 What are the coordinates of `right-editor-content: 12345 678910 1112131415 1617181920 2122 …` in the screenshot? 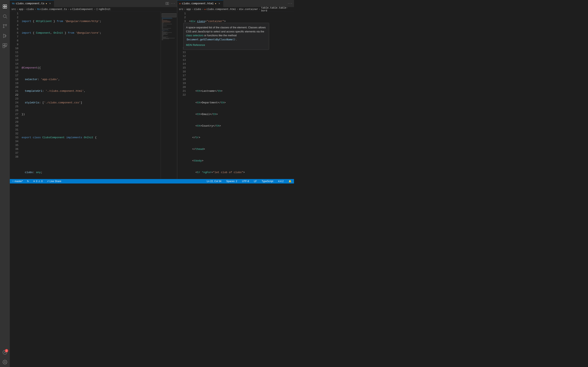 It's located at (236, 95).